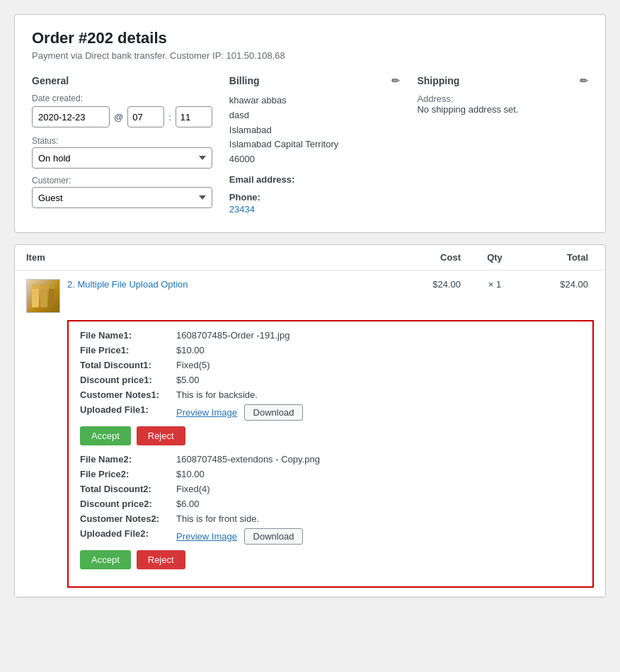 This screenshot has height=672, width=620. I want to click on shipping-edit-icon: ✏, so click(584, 81).